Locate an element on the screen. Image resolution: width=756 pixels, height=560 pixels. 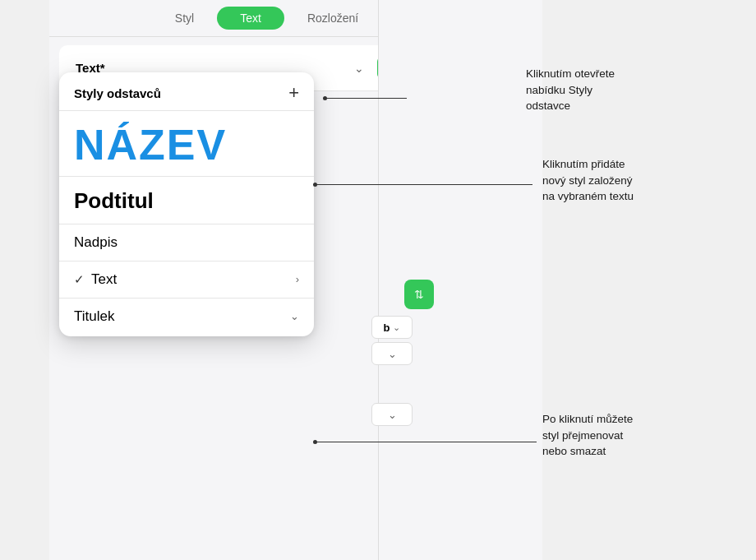
annotation-line-2-h is located at coordinates (424, 184).